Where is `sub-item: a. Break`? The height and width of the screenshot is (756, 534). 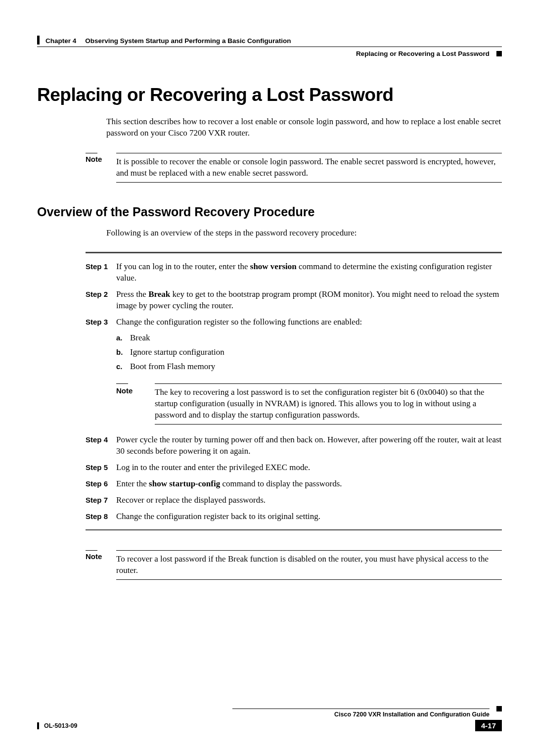
sub-item: a. Break is located at coordinates (309, 338).